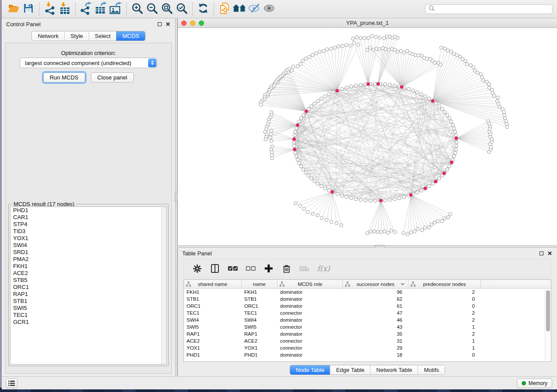 This screenshot has width=557, height=392. Describe the element at coordinates (88, 285) in the screenshot. I see `mcds-result-list: PHD1CAR1STP4TID3YOX1SWI4SRD1PMA2FKH1ACE2…` at that location.